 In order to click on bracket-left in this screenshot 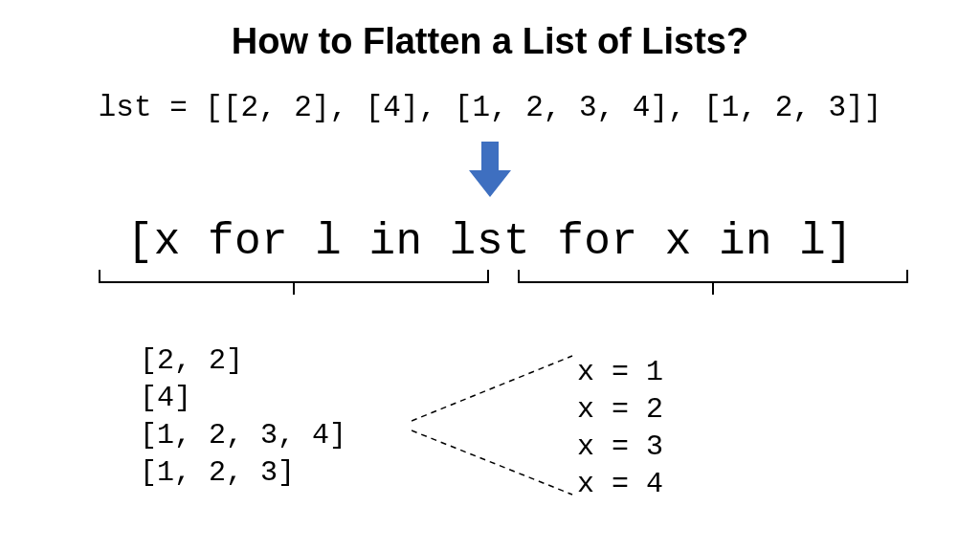, I will do `click(294, 282)`.